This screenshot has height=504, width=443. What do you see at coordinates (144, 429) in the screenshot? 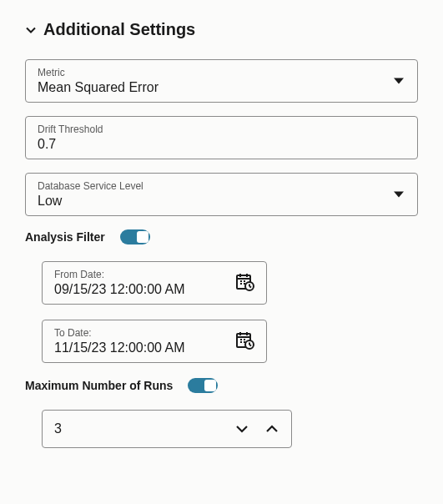
I see `max-runs-value: 3` at bounding box center [144, 429].